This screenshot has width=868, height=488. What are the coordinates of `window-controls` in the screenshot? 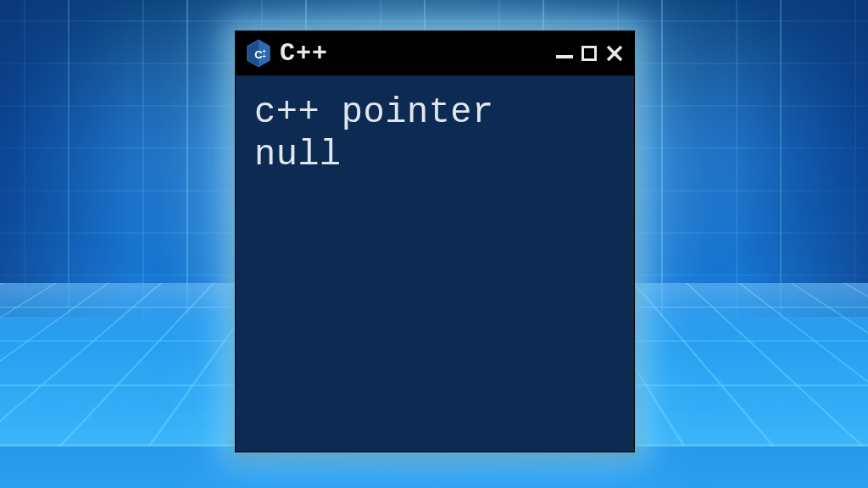 It's located at (590, 53).